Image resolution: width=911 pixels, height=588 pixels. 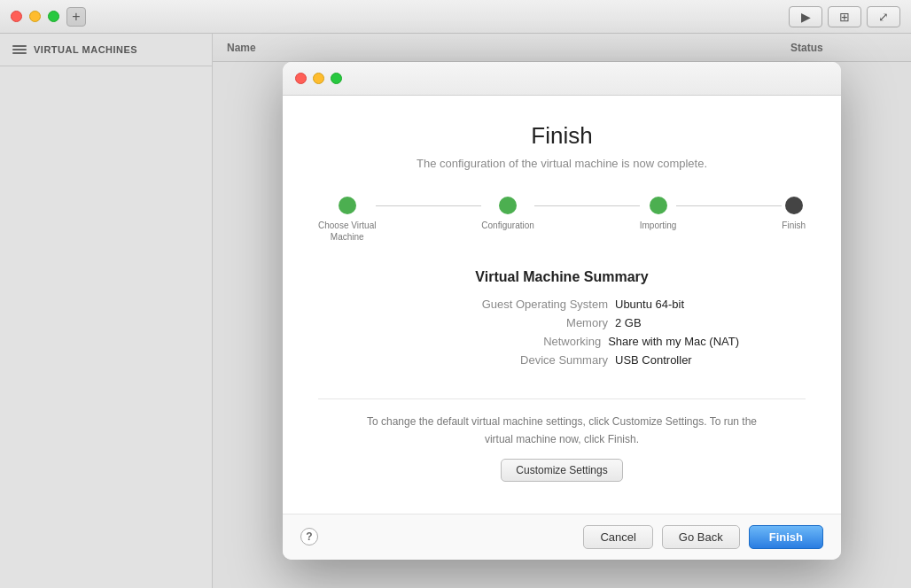 I want to click on go-back-button: Go Back, so click(x=701, y=537).